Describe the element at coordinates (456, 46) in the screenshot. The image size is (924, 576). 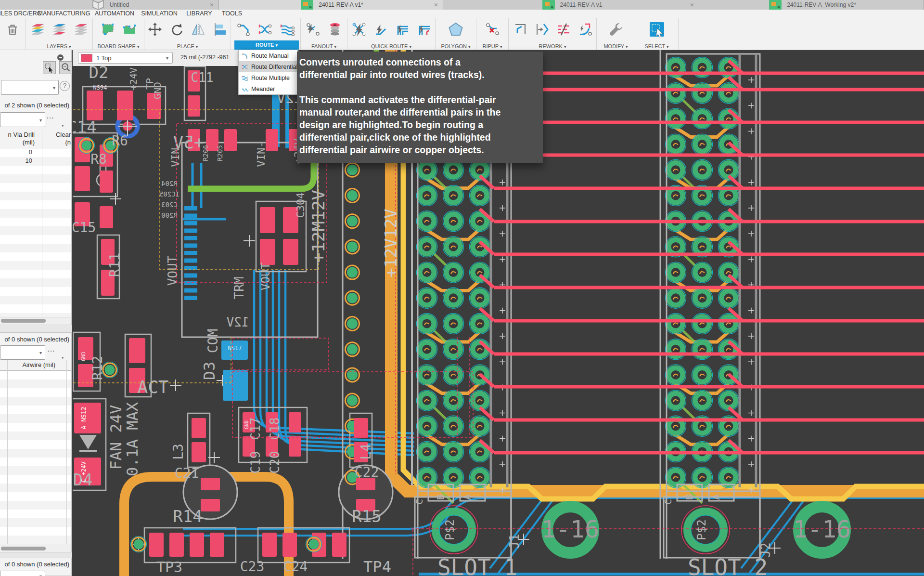
I see `group-label-polygon: POLYGON ▾` at that location.